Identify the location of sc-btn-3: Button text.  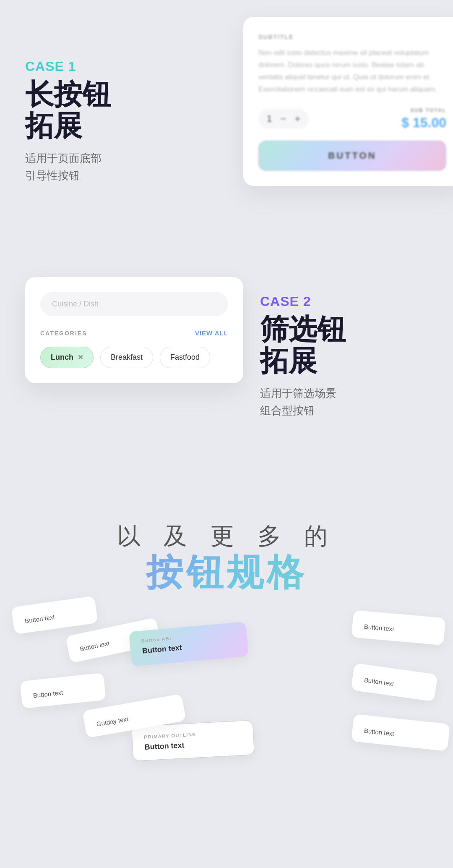
(63, 692).